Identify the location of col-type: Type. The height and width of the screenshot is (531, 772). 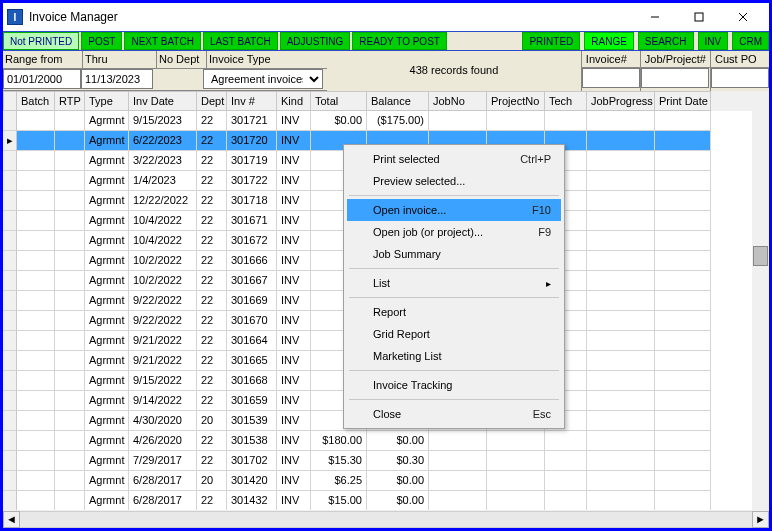
(107, 101).